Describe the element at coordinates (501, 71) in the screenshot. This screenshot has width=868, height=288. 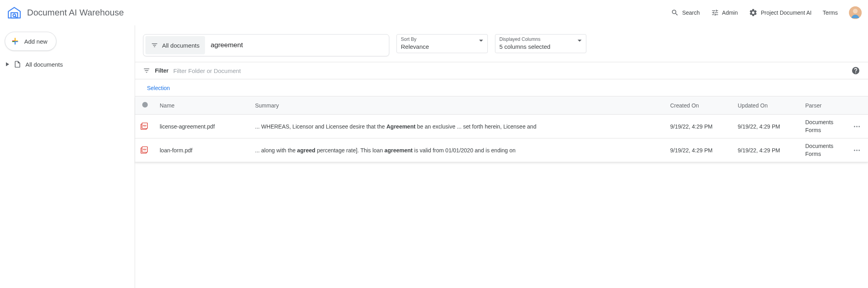
I see `filter-bar: Filter` at that location.